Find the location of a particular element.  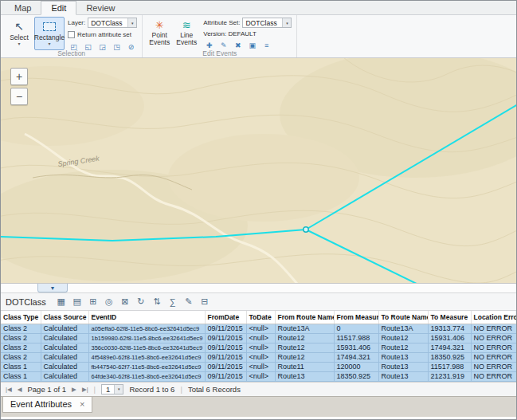

zoom-in-button: + is located at coordinates (19, 77).